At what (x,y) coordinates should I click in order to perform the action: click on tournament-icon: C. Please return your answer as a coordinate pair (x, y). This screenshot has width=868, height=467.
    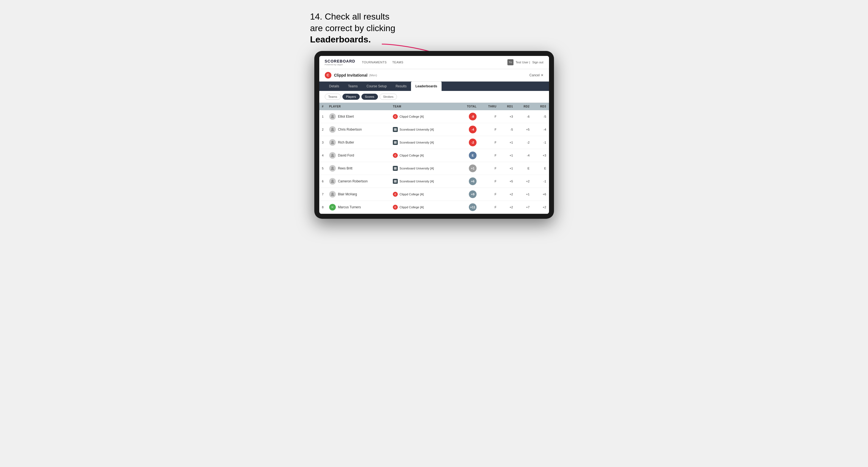
    Looking at the image, I should click on (328, 75).